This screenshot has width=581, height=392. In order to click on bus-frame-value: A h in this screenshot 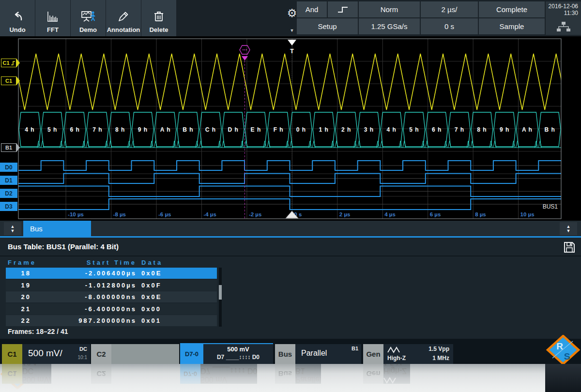, I will do `click(527, 130)`.